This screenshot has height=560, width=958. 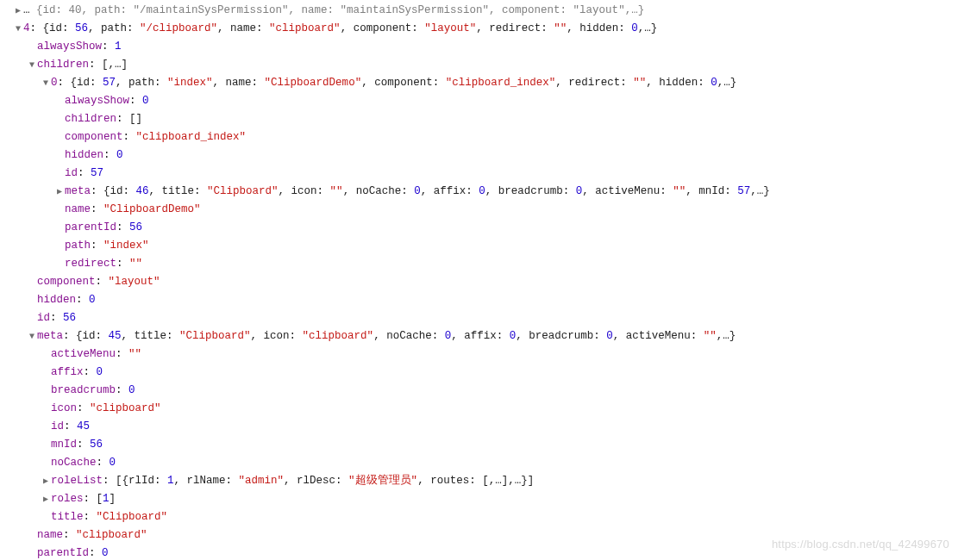 I want to click on row-content: meta: {id: 46, title: "Clipboard", icon:…, so click(x=417, y=191).